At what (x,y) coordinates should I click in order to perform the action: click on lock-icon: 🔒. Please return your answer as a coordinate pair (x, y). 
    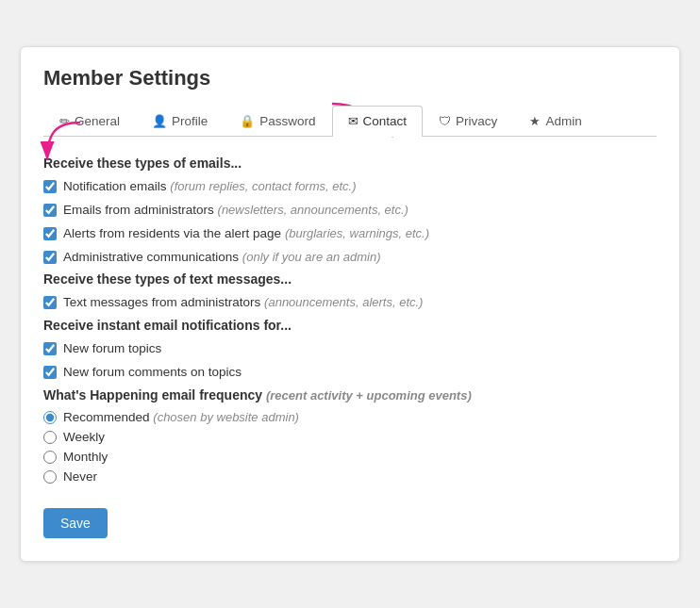
    Looking at the image, I should click on (247, 121).